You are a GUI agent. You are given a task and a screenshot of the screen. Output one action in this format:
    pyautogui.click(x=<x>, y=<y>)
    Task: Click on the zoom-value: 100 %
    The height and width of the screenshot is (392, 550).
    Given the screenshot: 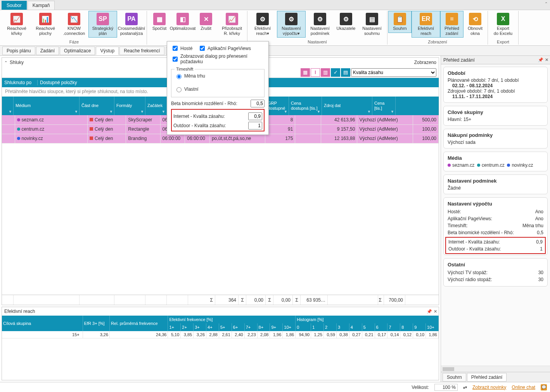 What is the action you would take?
    pyautogui.click(x=446, y=387)
    